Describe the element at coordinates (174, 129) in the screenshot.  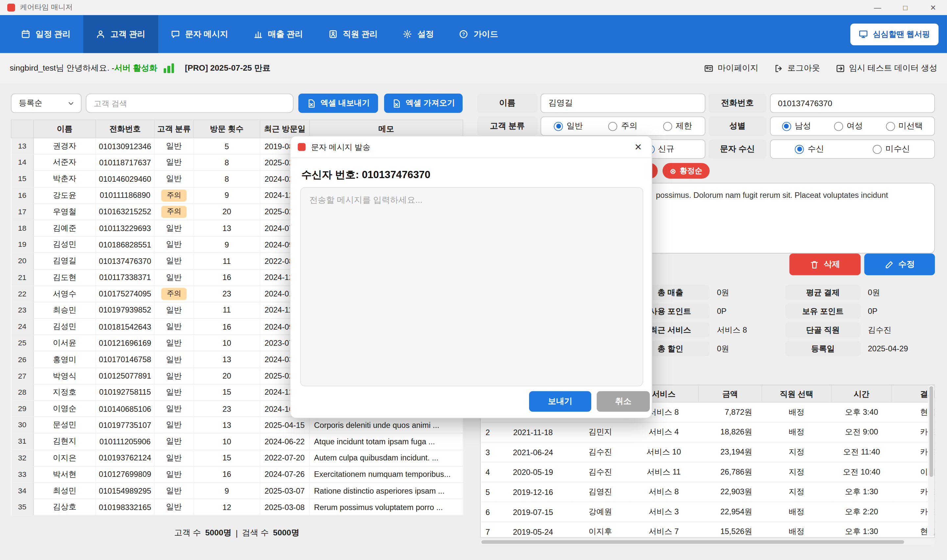
I see `col-header-category: 고객 분류` at that location.